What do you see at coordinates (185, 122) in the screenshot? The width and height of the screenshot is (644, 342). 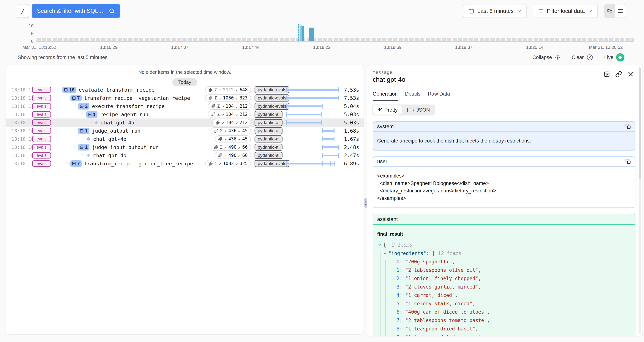 I see `trace-row: 13:18:11evalschat gpt-4o↗104↙212pydantic…` at bounding box center [185, 122].